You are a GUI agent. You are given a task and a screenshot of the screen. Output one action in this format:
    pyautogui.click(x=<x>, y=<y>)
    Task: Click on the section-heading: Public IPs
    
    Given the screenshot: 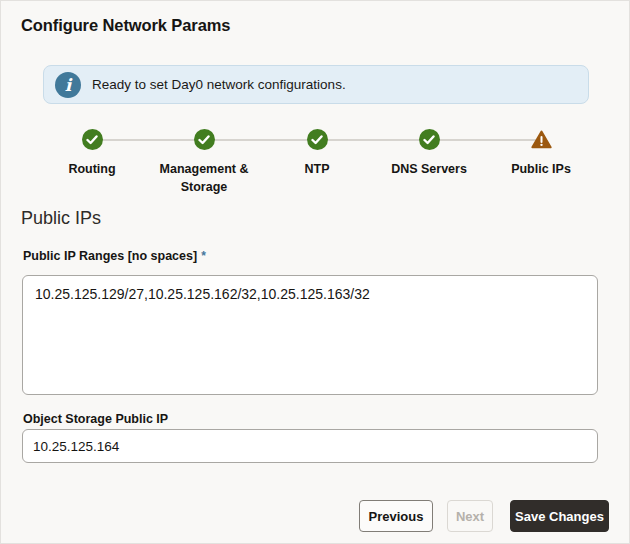 What is the action you would take?
    pyautogui.click(x=61, y=218)
    